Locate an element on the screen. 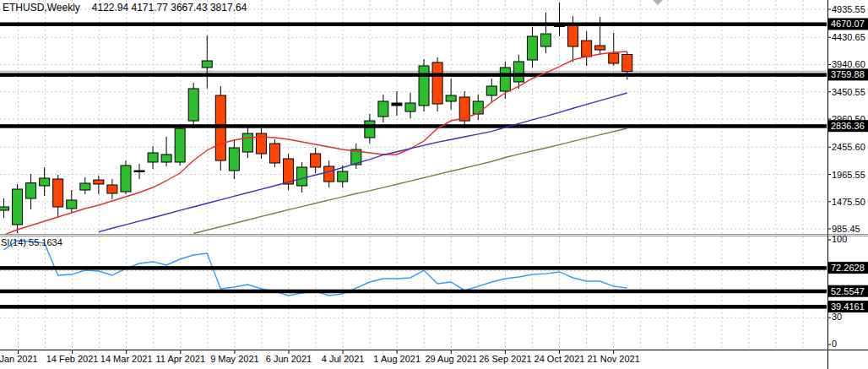 The image size is (868, 369). time-axis-label: 26 Sep 2021 is located at coordinates (505, 359).